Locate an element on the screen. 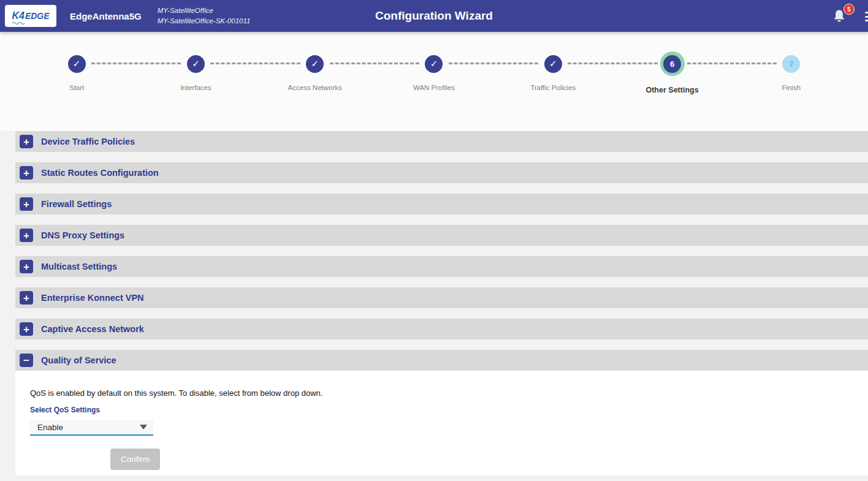 The height and width of the screenshot is (481, 868). step-label: Interfaces is located at coordinates (196, 88).